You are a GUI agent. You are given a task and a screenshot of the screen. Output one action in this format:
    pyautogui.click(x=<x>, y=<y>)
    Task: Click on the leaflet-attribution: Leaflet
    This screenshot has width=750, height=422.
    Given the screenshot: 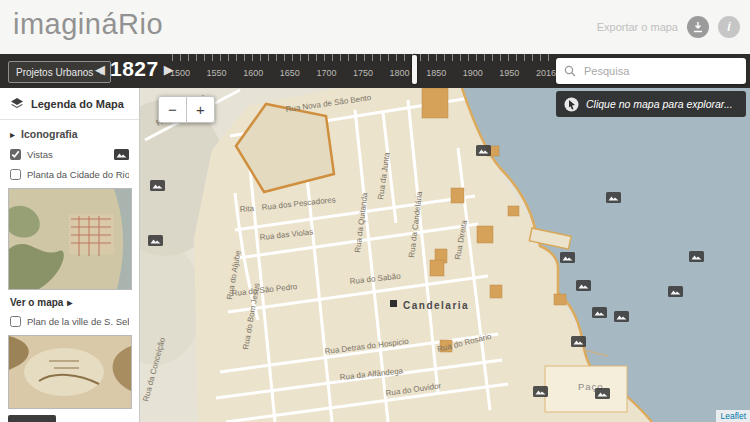 What is the action you would take?
    pyautogui.click(x=733, y=416)
    